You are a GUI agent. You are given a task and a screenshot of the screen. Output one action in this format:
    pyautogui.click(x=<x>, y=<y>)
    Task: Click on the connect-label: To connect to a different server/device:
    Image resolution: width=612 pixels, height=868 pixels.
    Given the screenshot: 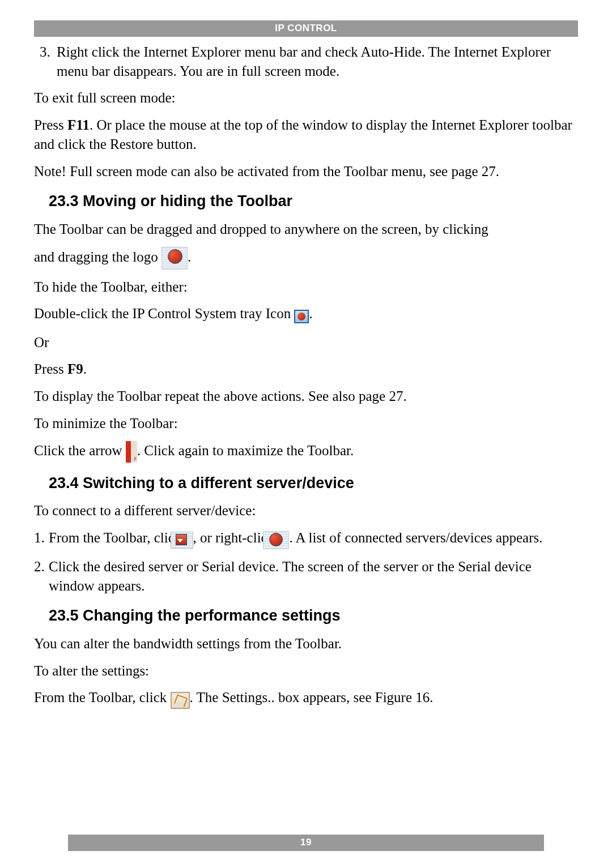 What is the action you would take?
    pyautogui.click(x=306, y=511)
    